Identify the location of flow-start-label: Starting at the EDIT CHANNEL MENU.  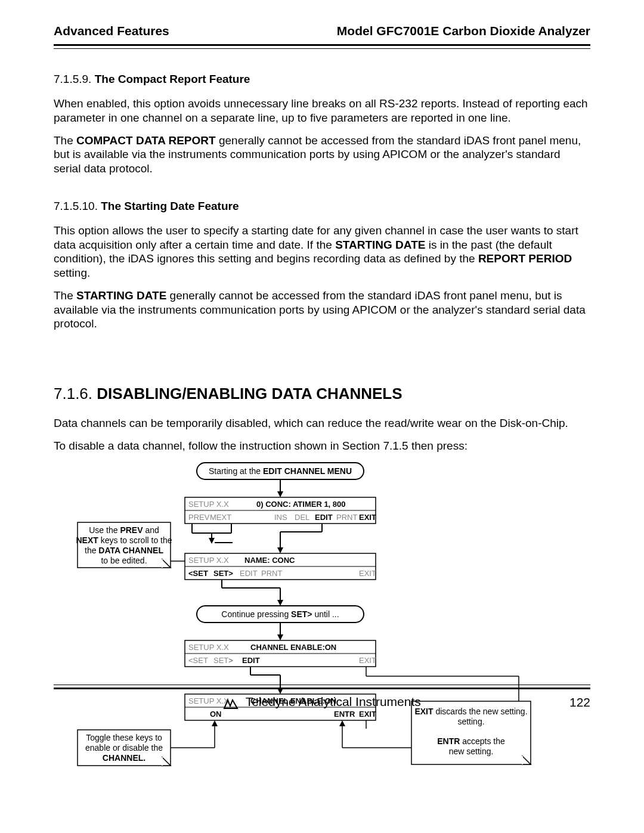
(280, 471).